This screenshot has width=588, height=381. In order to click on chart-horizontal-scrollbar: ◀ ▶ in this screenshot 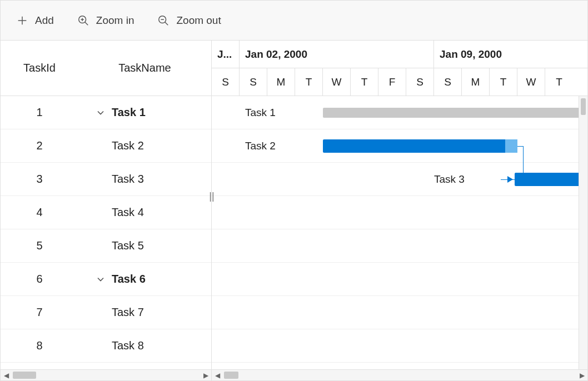, I will do `click(400, 375)`.